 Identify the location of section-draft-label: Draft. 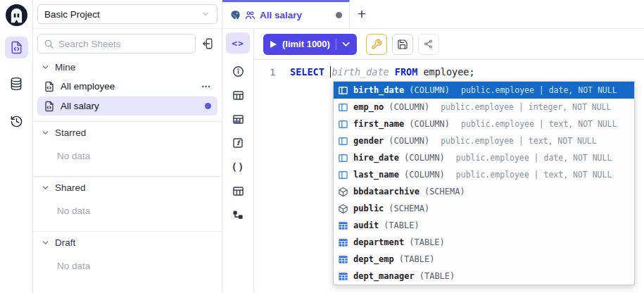
(65, 242).